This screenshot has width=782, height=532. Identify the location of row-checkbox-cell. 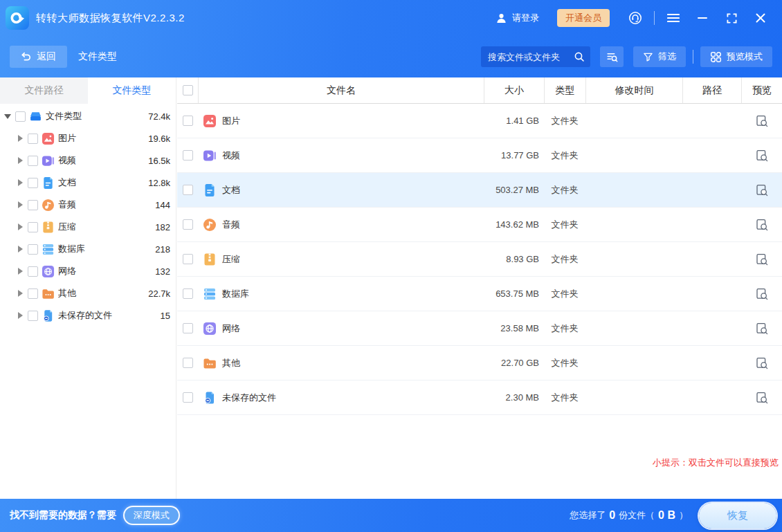
(188, 155).